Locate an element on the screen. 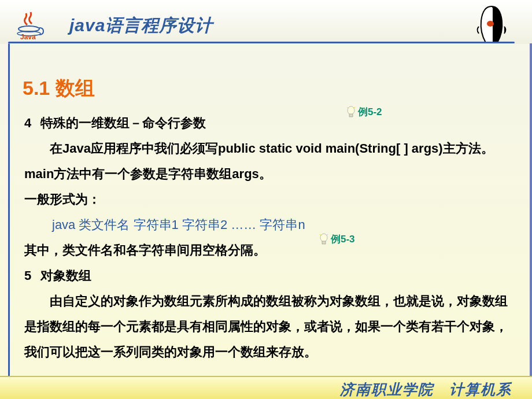  header-bar: Java java语言程序设计 is located at coordinates (266, 22).